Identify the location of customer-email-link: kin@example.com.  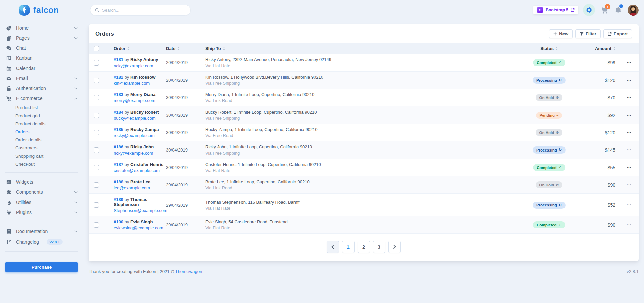
(131, 83).